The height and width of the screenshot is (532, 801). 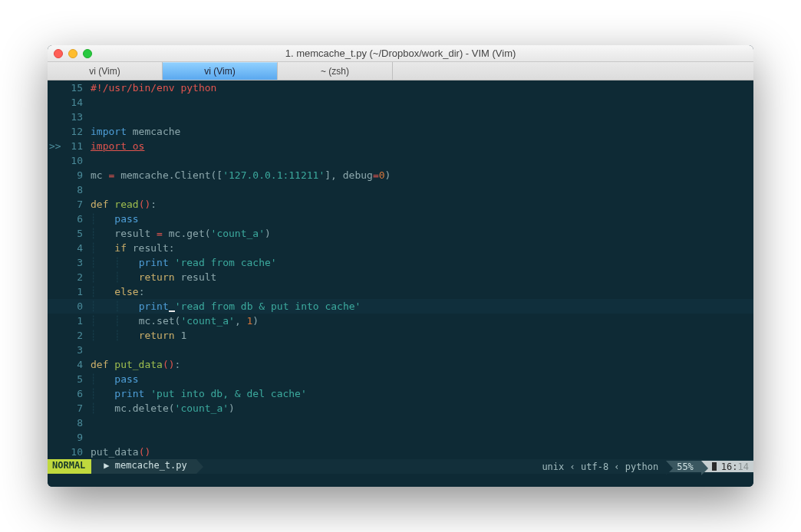 I want to click on status-bar: NORMAL ▶ memcache_t.py unix ‹ utf-8 ‹ py…, so click(x=400, y=466).